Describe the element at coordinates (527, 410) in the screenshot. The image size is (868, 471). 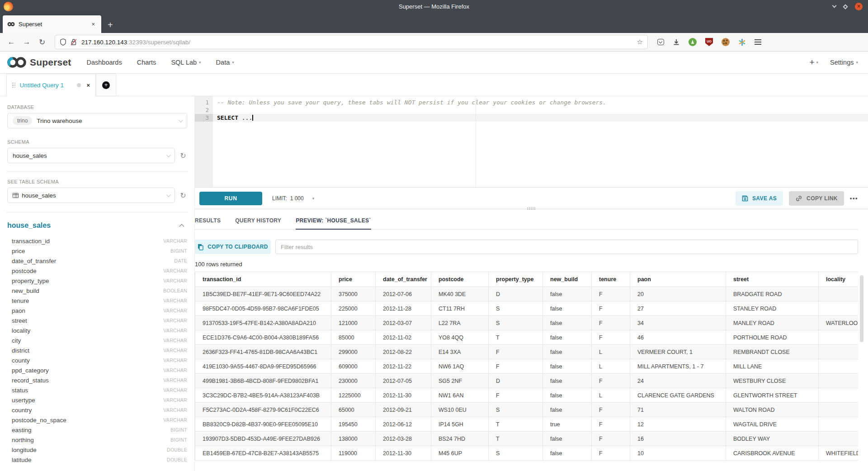
I see `table-row: F5C273AC-0D2A-458F-8279-9C61F0C22EC66500…` at that location.